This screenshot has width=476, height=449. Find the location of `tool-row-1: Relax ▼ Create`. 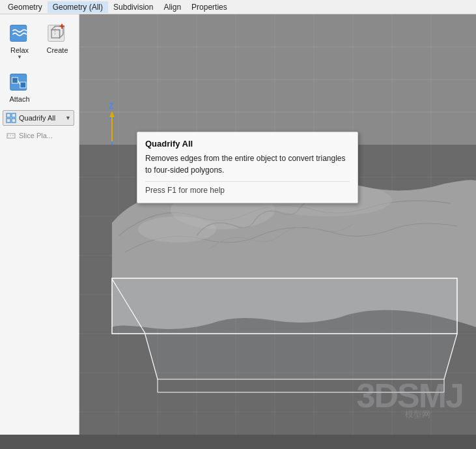

tool-row-1: Relax ▼ Create is located at coordinates (39, 40).